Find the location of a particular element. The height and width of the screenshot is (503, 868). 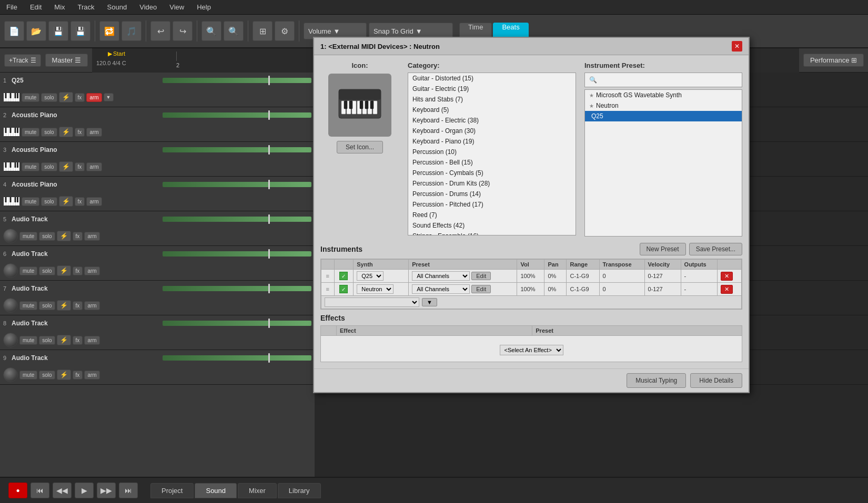

connections-button-6: ⚡ is located at coordinates (64, 271).